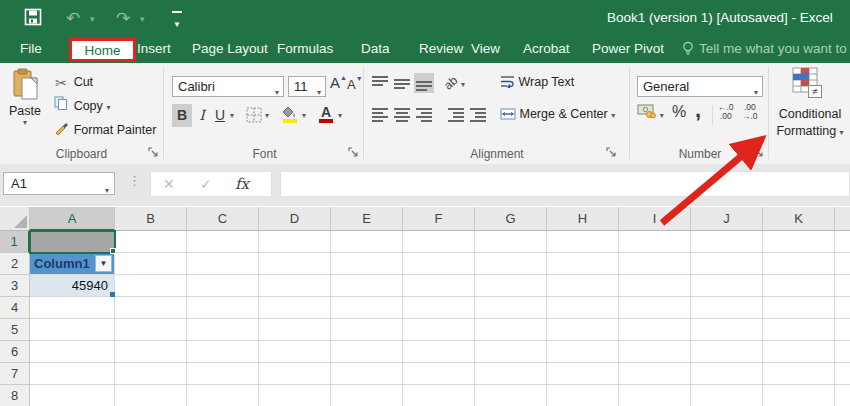  I want to click on cell-H7, so click(583, 374).